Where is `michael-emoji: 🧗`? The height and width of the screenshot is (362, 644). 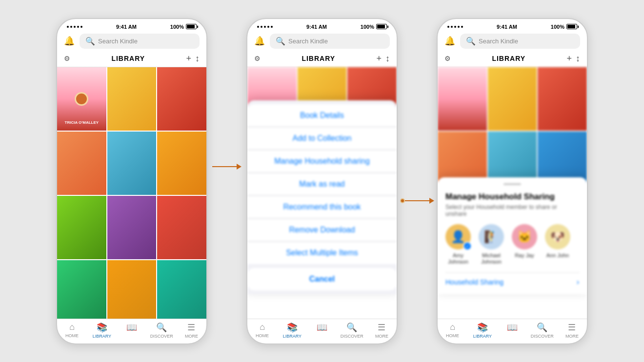 michael-emoji: 🧗 is located at coordinates (491, 237).